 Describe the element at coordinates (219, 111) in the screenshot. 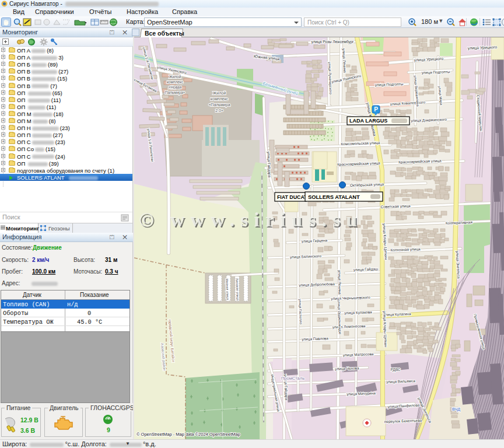

I see `svg-text: 2.0»` at that location.